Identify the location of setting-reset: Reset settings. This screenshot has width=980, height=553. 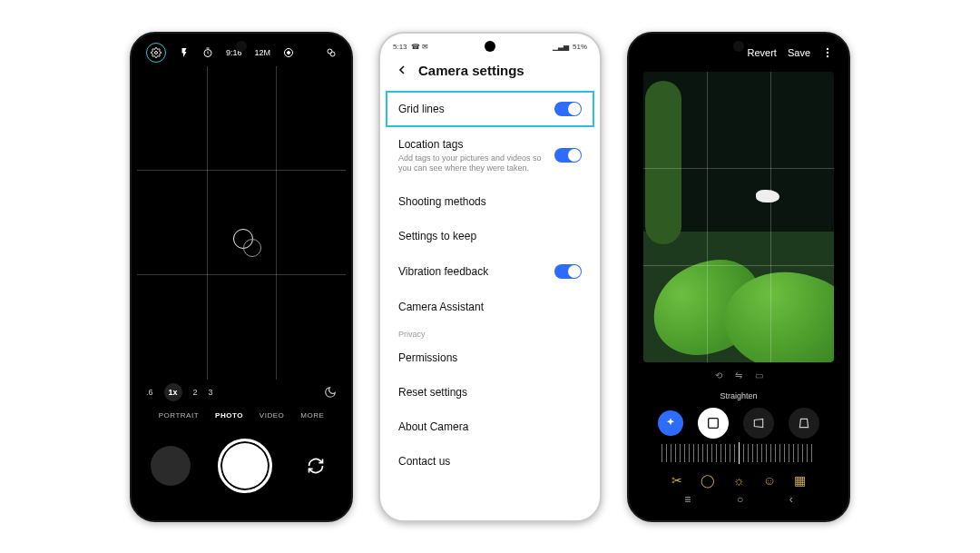
(490, 392).